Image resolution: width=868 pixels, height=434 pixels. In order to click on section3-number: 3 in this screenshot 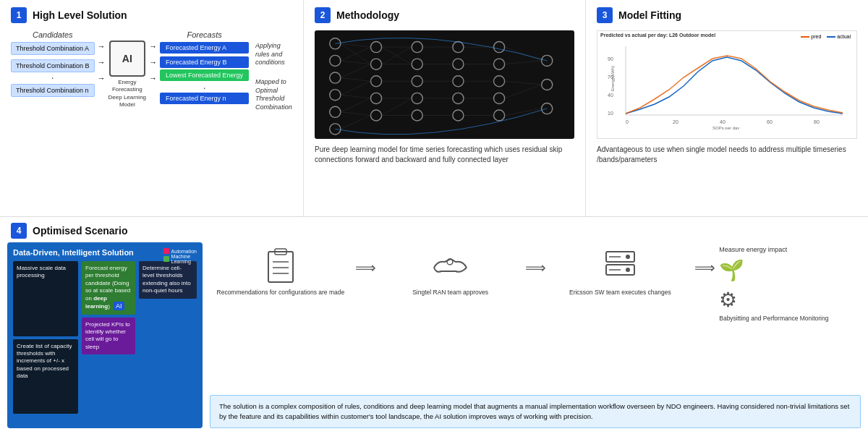, I will do `click(605, 15)`.